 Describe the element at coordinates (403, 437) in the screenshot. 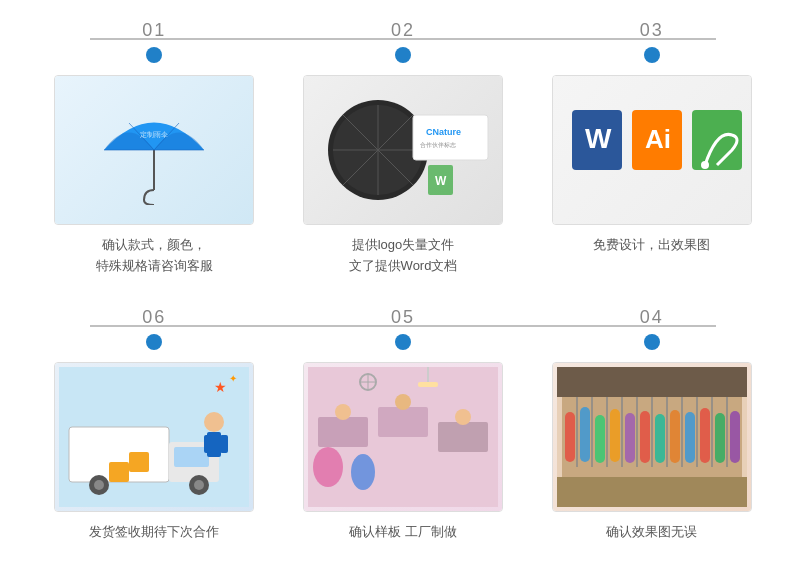

I see `step-05-image` at that location.